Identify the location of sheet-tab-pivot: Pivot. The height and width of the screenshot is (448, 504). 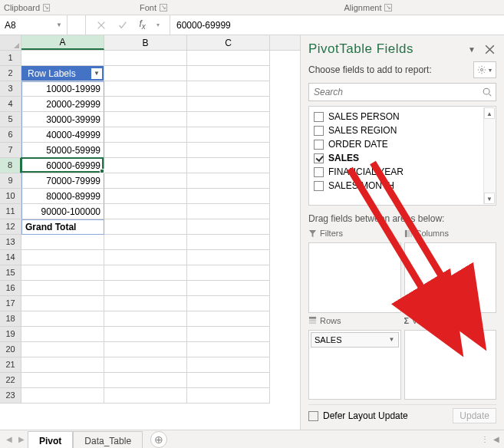
(51, 440).